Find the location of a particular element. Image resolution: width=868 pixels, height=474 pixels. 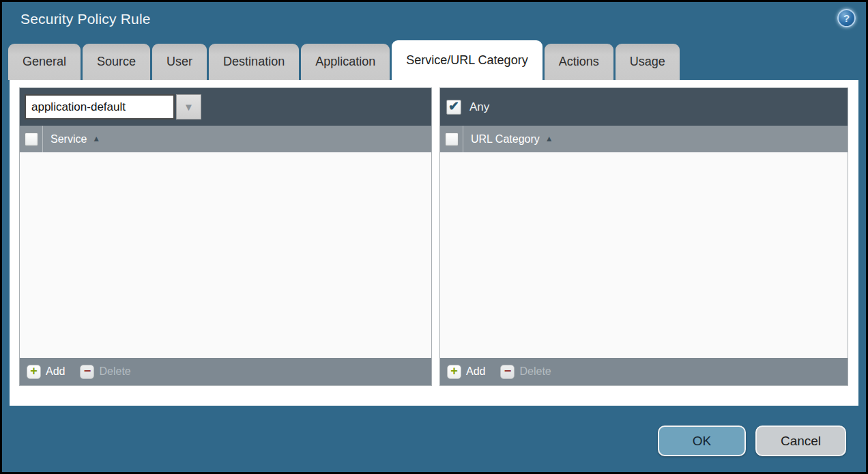

url-category-column-header-row: URL Category ▲ is located at coordinates (644, 139).